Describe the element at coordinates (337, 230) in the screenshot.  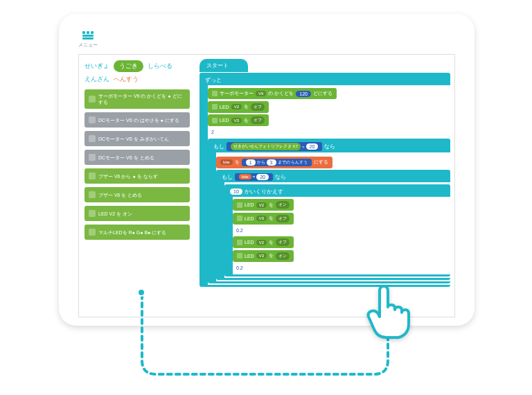
I see `repeat-block: 10かいくりかえす LEDV2をオン LEDV3をオフ 0.2びょうまつ LED…` at that location.